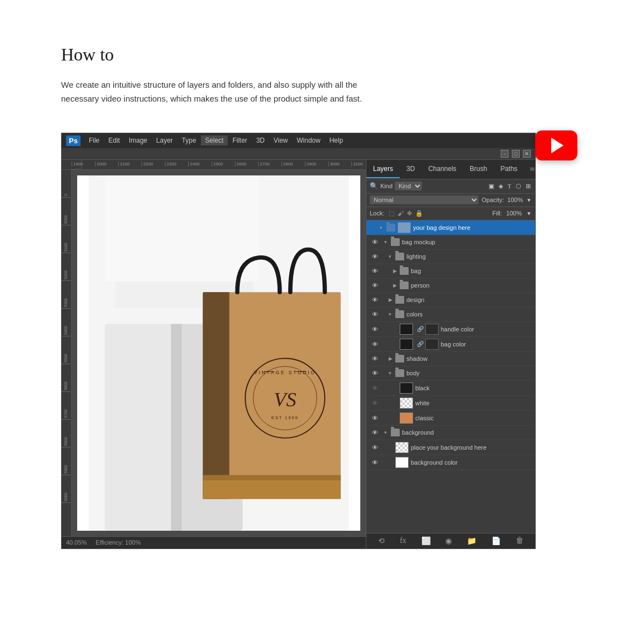  I want to click on layer-item: ▾ your bag design here, so click(451, 228).